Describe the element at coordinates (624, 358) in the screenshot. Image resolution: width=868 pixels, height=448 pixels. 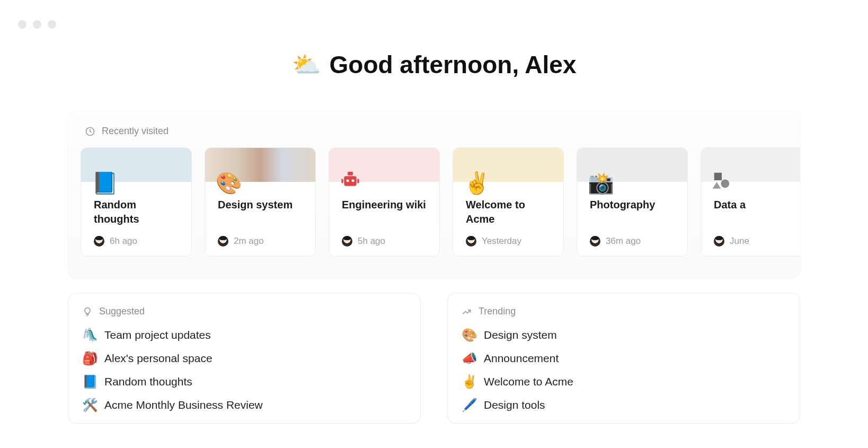
I see `list-item: 📣Announcement` at that location.